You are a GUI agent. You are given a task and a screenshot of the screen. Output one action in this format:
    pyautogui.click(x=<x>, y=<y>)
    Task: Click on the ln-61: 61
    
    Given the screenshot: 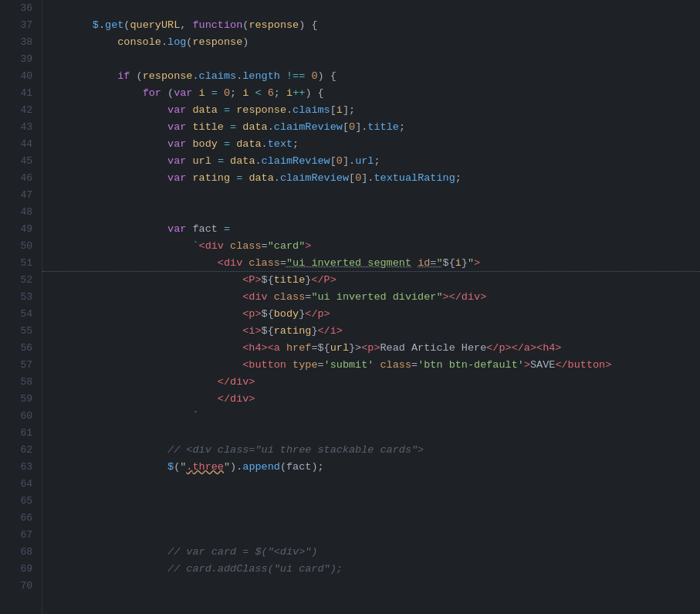 What is the action you would take?
    pyautogui.click(x=16, y=433)
    